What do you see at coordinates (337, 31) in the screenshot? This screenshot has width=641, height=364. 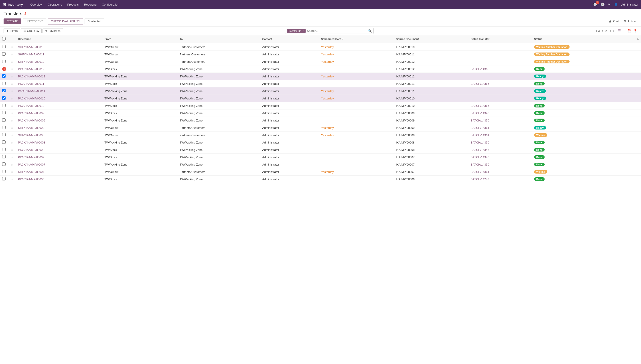 I see `search-input` at bounding box center [337, 31].